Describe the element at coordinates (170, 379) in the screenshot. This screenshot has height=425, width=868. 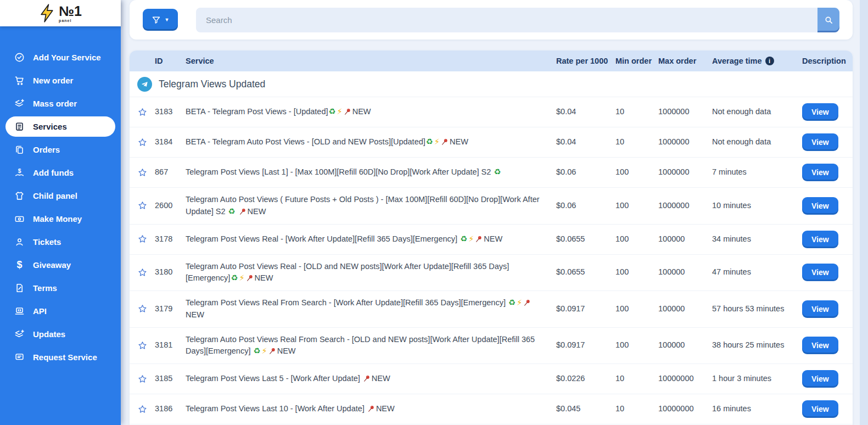
I see `service-id: 3185` at that location.